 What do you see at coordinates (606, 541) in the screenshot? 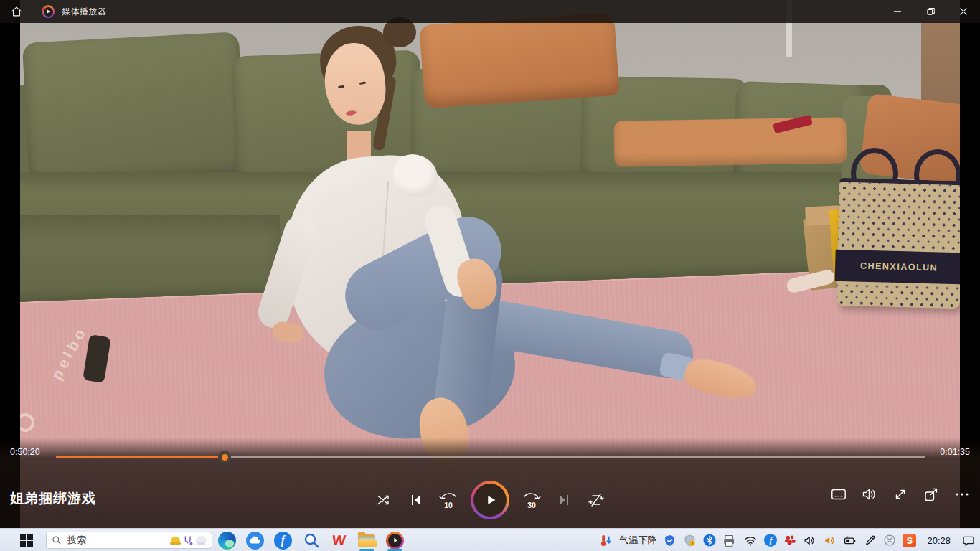
I see `weather-thermometer-icon` at bounding box center [606, 541].